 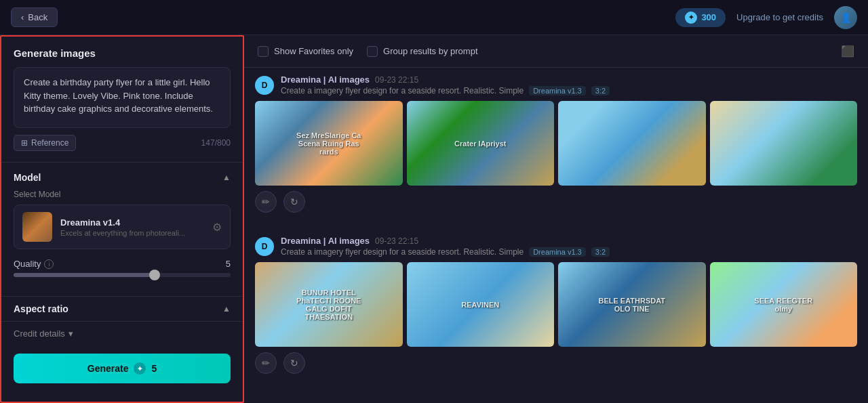 I want to click on slider-fill, so click(x=84, y=275).